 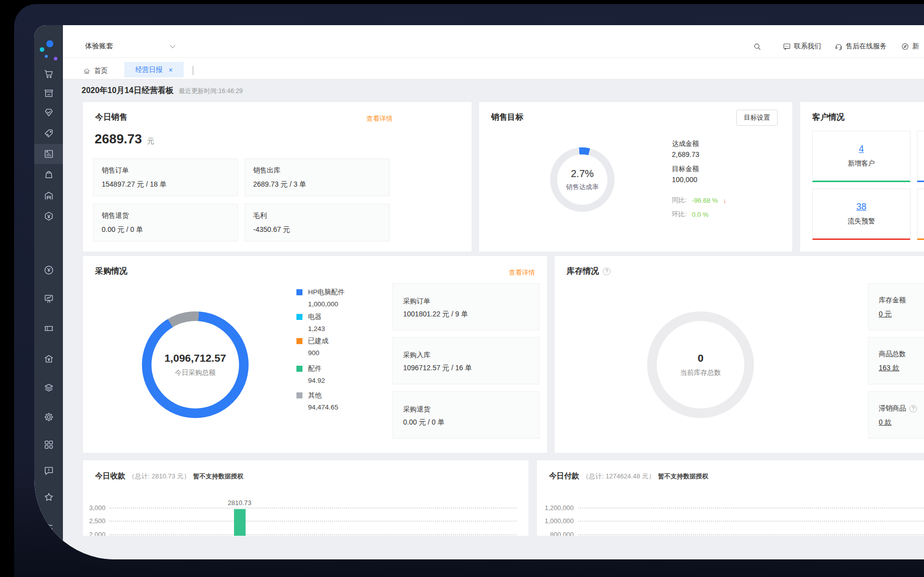 I want to click on warehouse-icon, so click(x=49, y=196).